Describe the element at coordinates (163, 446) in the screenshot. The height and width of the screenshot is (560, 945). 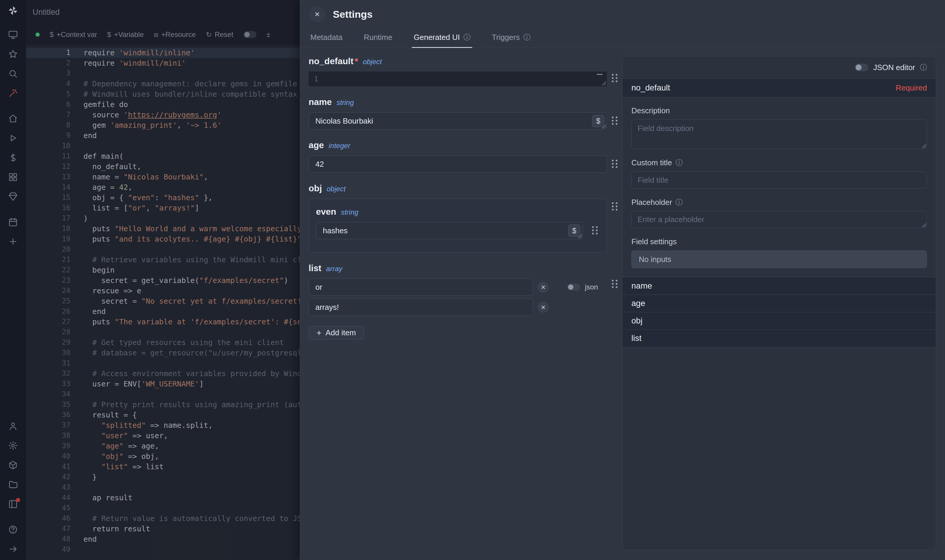
I see `code-line: 39 "age" => age,` at that location.